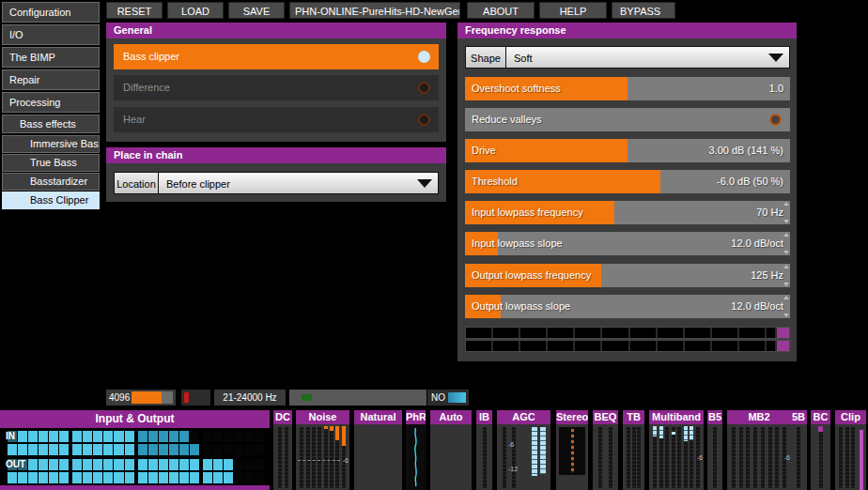 This screenshot has height=490, width=868. Describe the element at coordinates (628, 88) in the screenshot. I see `overshoot-softness-slider: Overshoot softness 1.0` at that location.